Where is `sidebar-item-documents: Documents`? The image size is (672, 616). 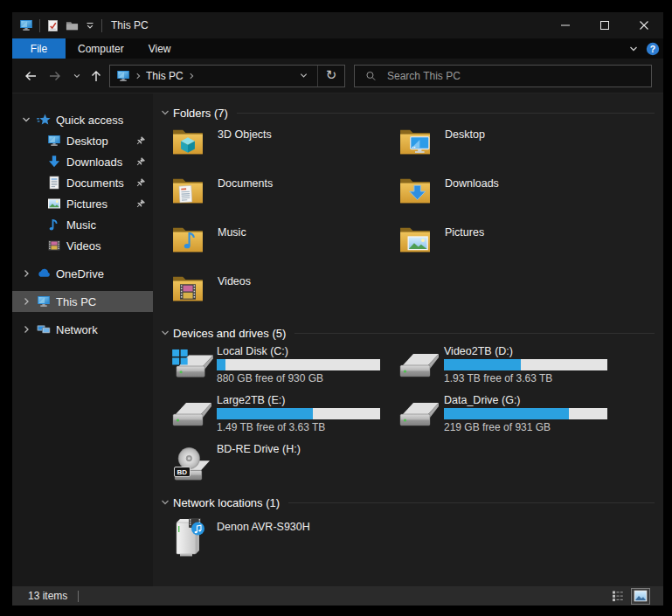
sidebar-item-documents: Documents is located at coordinates (82, 183).